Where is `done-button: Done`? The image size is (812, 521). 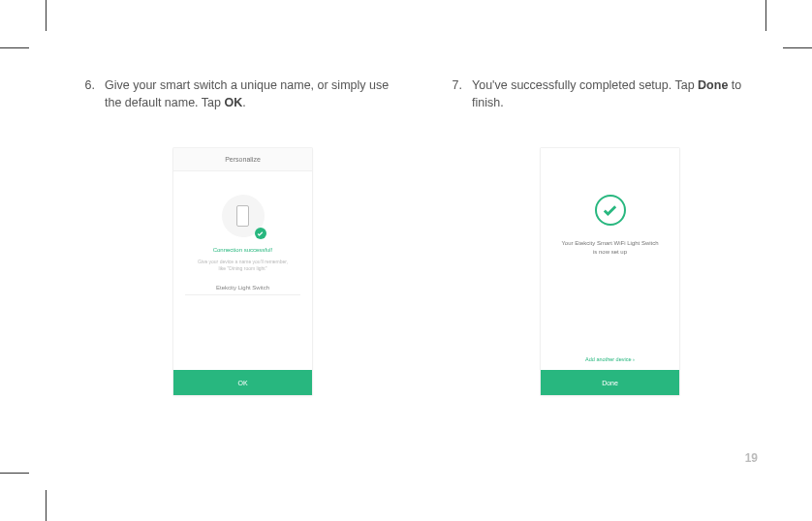
done-button: Done is located at coordinates (610, 383).